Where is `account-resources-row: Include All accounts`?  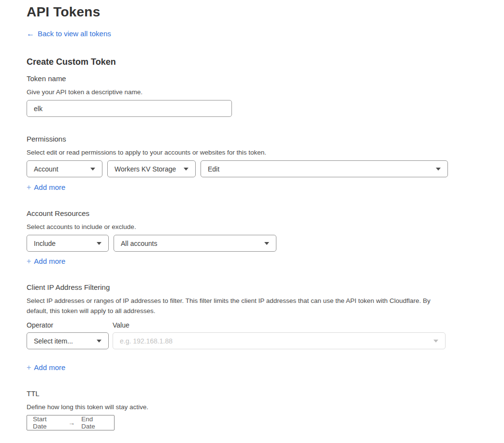
account-resources-row: Include All accounts is located at coordinates (265, 243).